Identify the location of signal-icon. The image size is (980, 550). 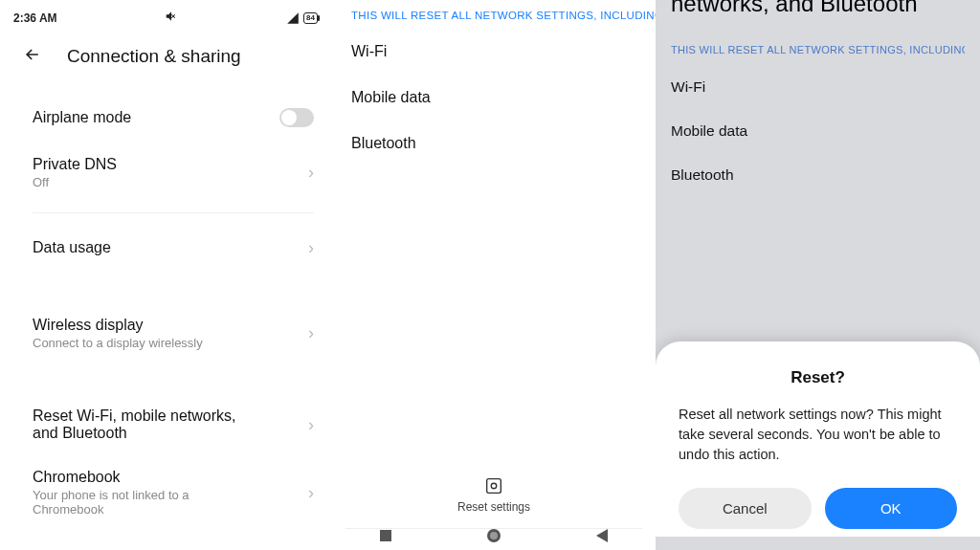
(293, 18).